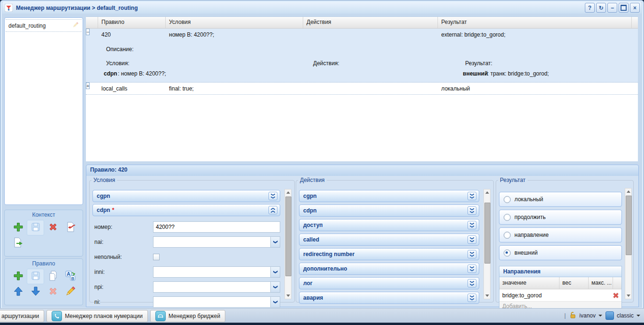  I want to click on context-delete-button, so click(53, 228).